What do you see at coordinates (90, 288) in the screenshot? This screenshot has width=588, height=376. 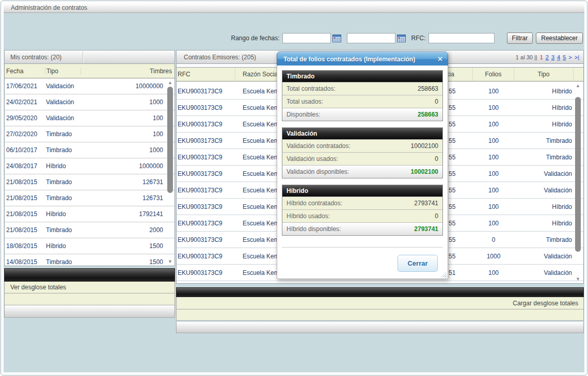 I see `ver-desglose-link: Ver desglose totales` at bounding box center [90, 288].